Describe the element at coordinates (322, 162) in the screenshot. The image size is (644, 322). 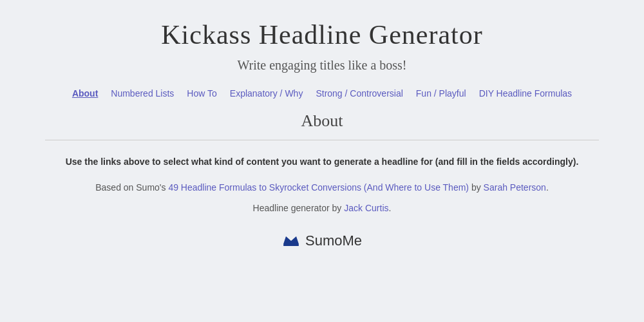
I see `description-text: Use the links above to select what kind …` at that location.